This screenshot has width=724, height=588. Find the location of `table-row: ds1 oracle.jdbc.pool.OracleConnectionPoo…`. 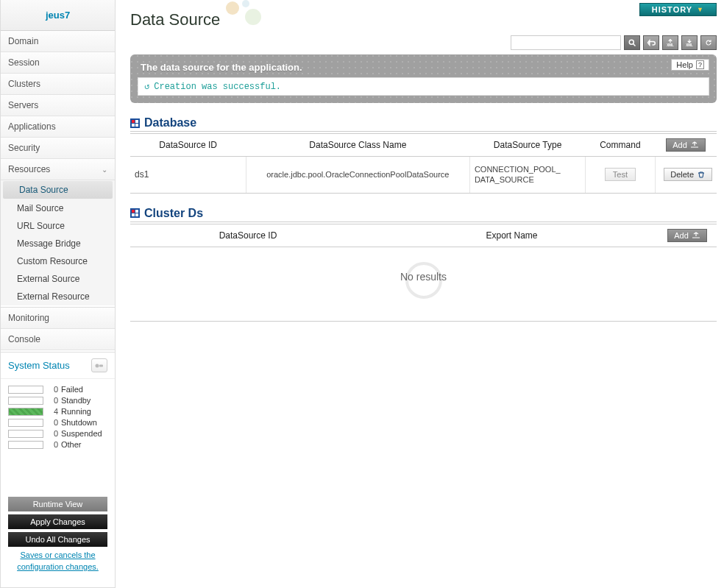

table-row: ds1 oracle.jdbc.pool.OracleConnectionPoo… is located at coordinates (424, 175).